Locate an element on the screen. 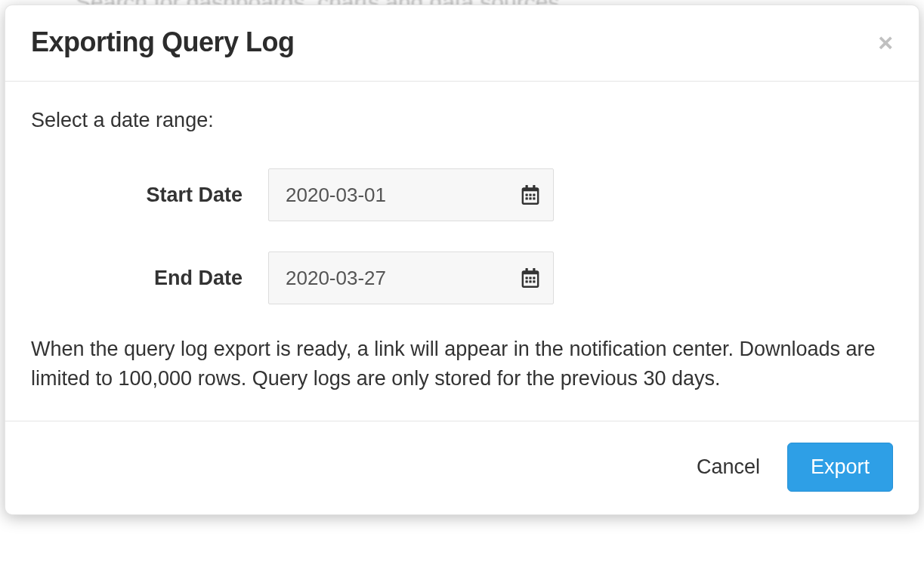 This screenshot has width=924, height=574. close-icon: × is located at coordinates (885, 42).